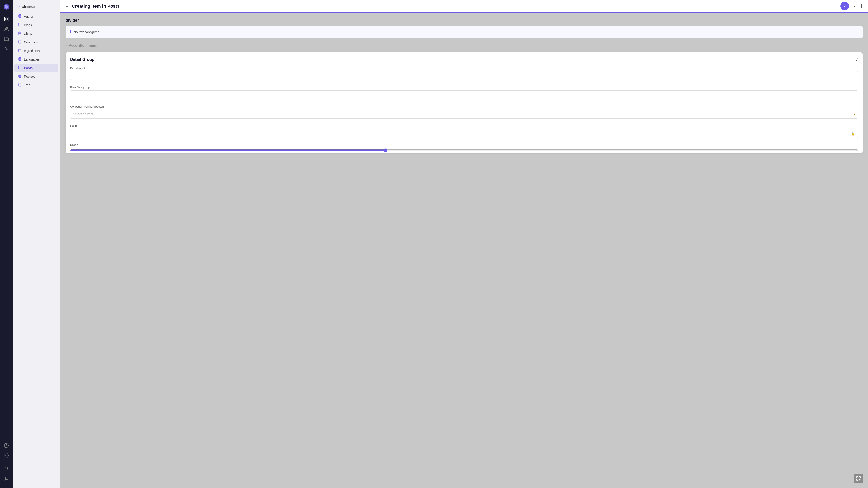  Describe the element at coordinates (862, 6) in the screenshot. I see `info-button: ℹ` at that location.